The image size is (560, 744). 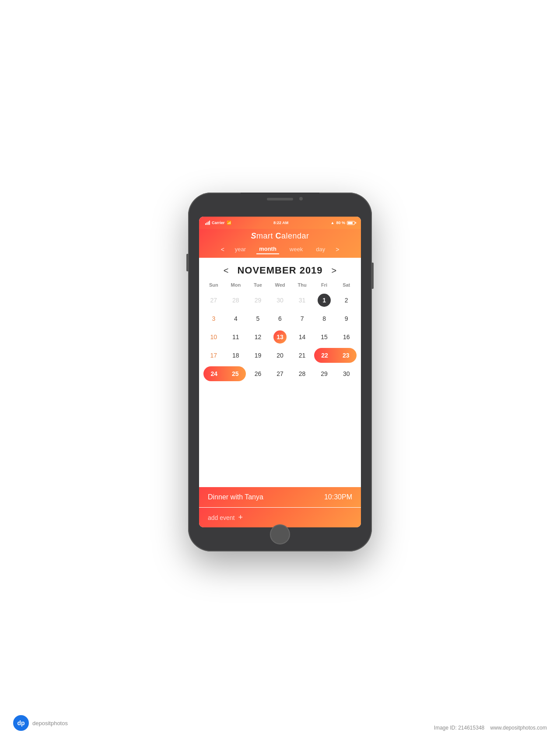 I want to click on tab-month: month, so click(x=268, y=249).